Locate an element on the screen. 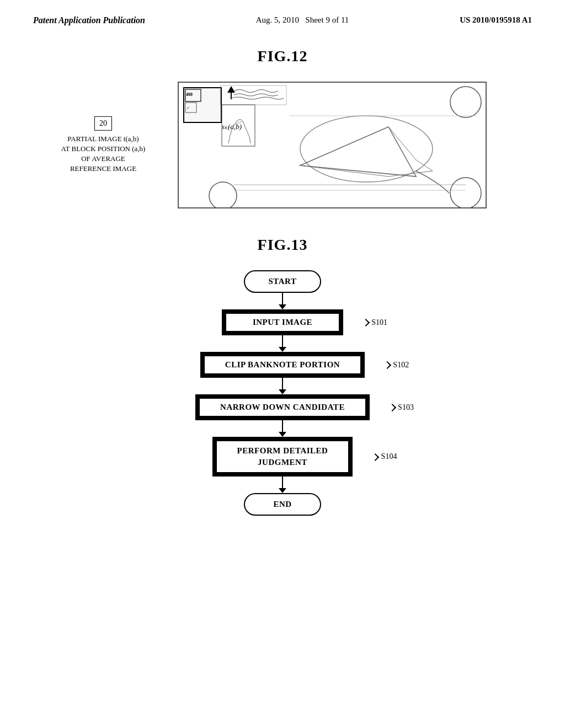 The image size is (565, 728). sheet-info: Sheet 9 of 11 is located at coordinates (327, 20).